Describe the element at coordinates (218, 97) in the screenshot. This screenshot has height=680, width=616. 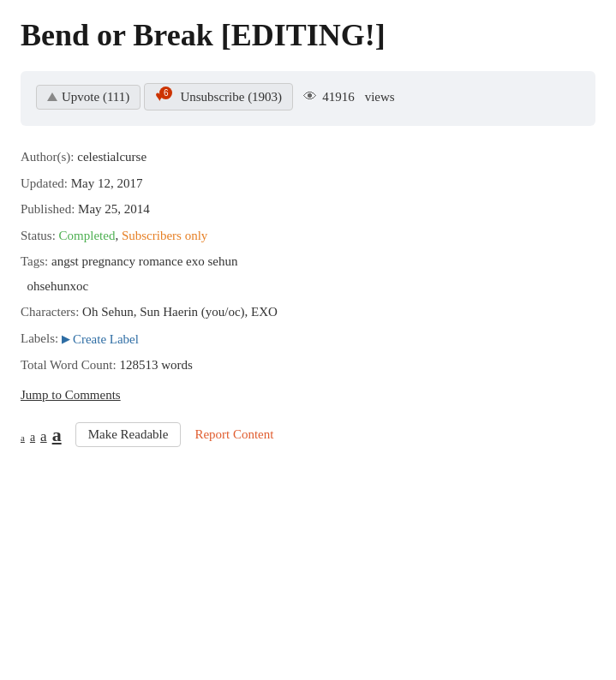
I see `unsubscribe-button: ♥6 Unsubscribe (1903)` at that location.